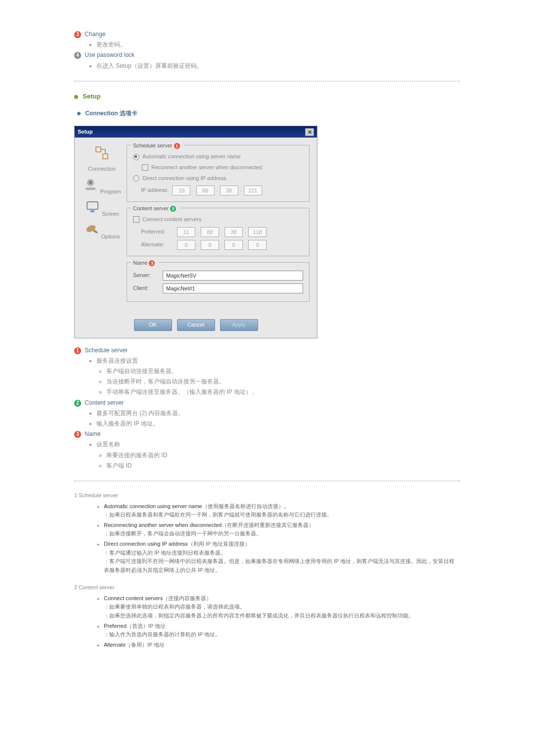  Describe the element at coordinates (110, 191) in the screenshot. I see `sidebar-label: Program` at that location.